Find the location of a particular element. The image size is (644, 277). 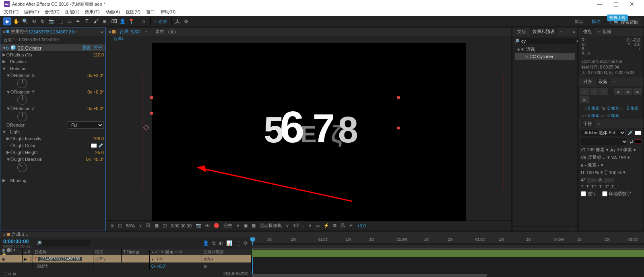

upload-badge: 拖拽上传 is located at coordinates (617, 18).